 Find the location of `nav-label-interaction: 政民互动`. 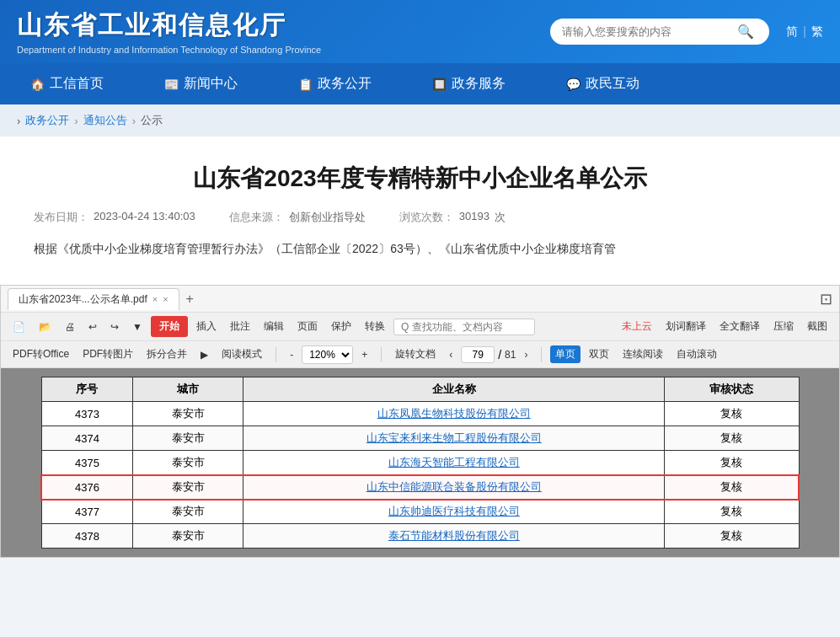

nav-label-interaction: 政民互动 is located at coordinates (613, 84).